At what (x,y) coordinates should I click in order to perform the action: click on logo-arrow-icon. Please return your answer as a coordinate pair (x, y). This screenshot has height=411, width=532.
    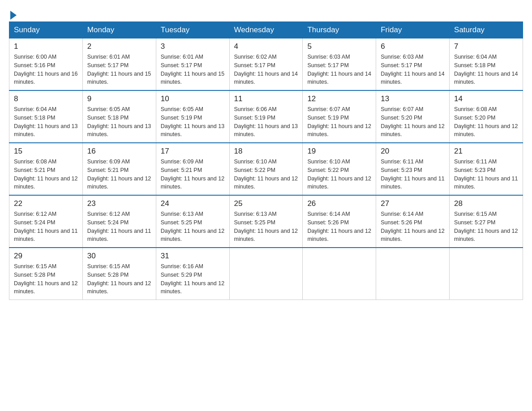
    Looking at the image, I should click on (13, 15).